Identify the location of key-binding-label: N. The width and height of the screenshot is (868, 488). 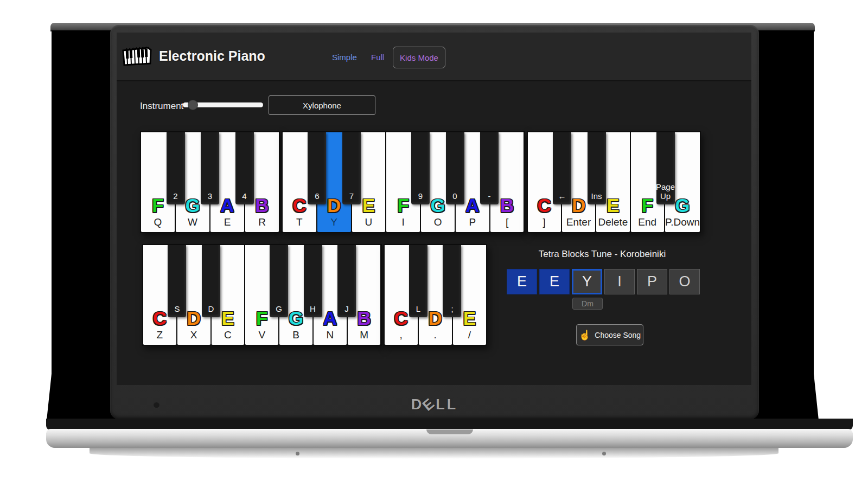
(330, 335).